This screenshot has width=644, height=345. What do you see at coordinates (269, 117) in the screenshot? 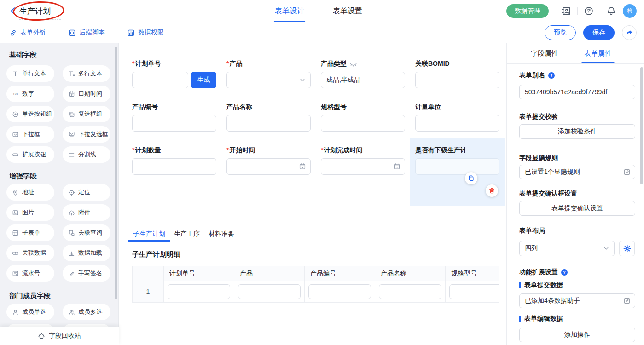
I see `field-product-name: 产品名称` at bounding box center [269, 117].